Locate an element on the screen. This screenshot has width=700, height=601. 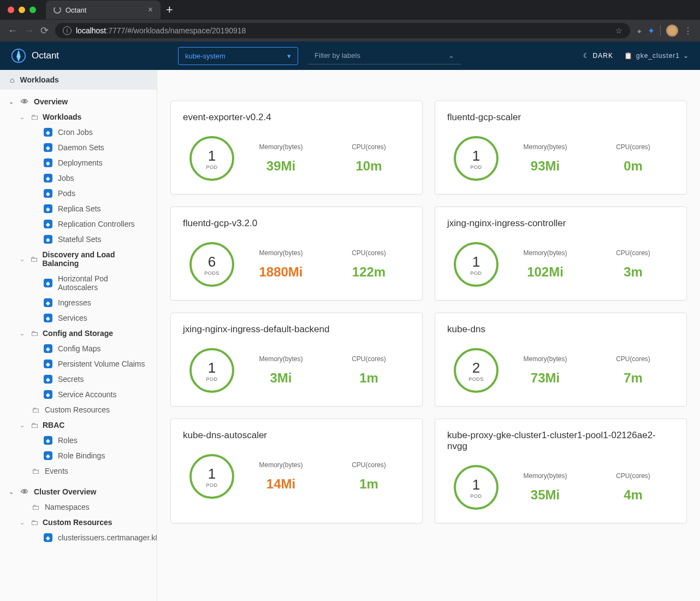
sidebar-item: ◆Daemon Sets is located at coordinates (79, 148).